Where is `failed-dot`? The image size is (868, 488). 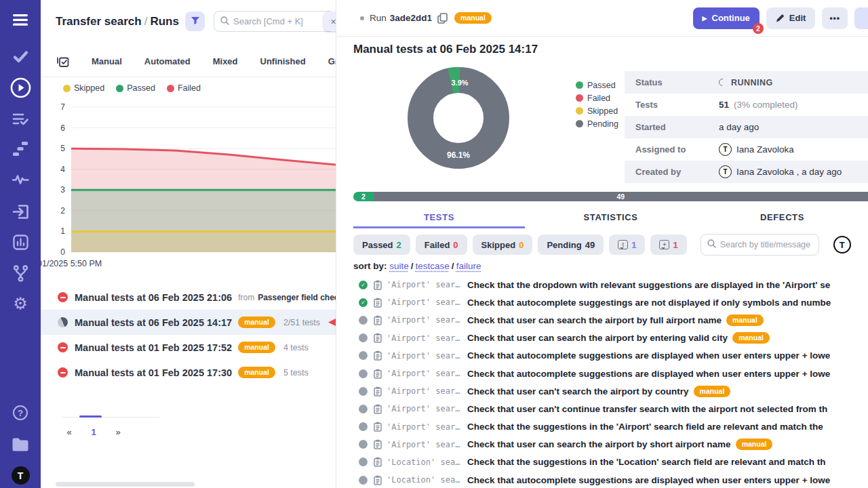
failed-dot is located at coordinates (579, 98).